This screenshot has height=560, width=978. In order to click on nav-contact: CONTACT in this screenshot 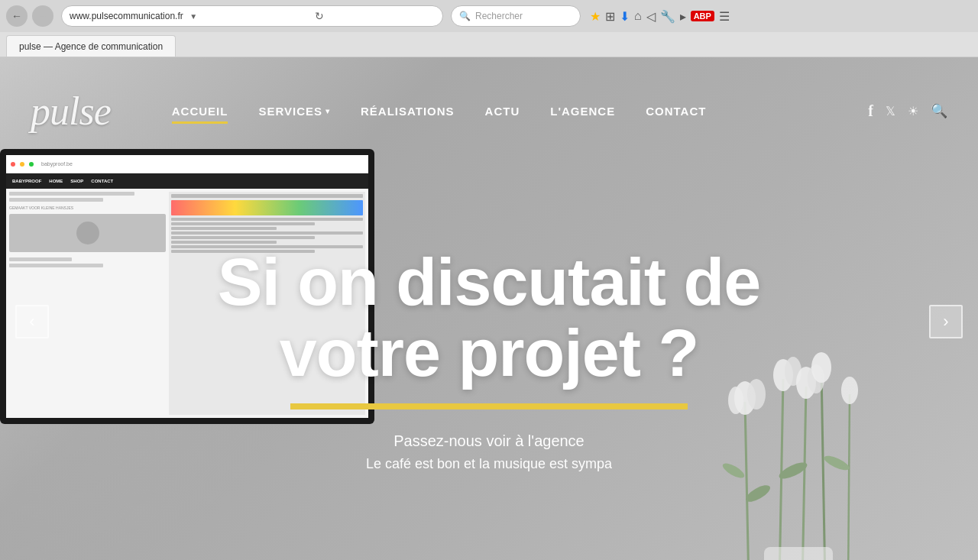, I will do `click(675, 112)`.